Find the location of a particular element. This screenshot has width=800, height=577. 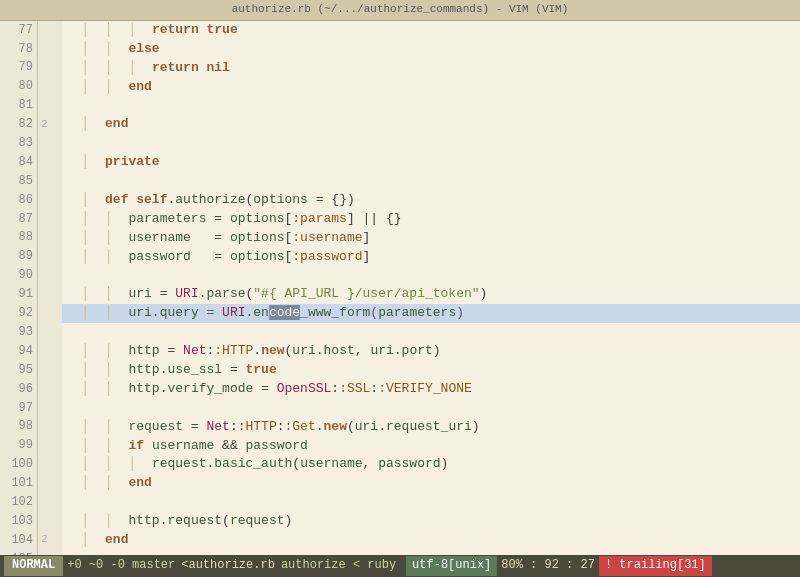

line-content: │ │ http = Net::HTTP.new(uri.host, uri.p… is located at coordinates (431, 352).